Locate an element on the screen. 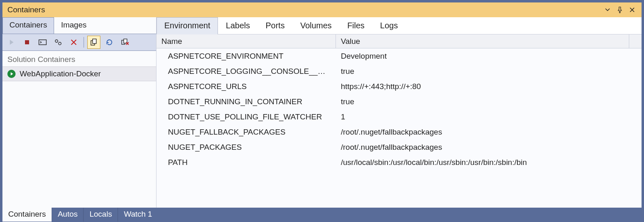  copy-icon is located at coordinates (94, 42).